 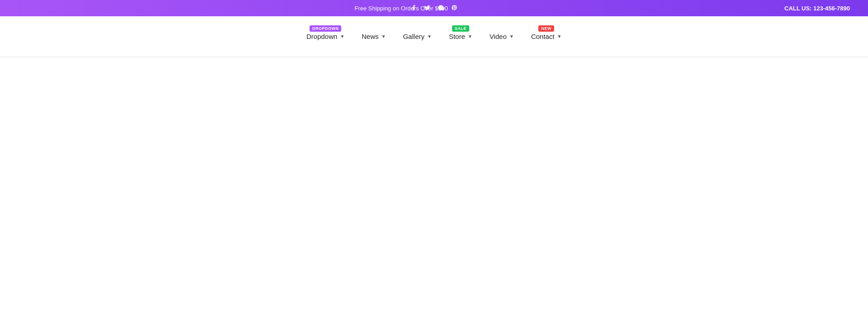 I want to click on social-icons-group, so click(x=434, y=8).